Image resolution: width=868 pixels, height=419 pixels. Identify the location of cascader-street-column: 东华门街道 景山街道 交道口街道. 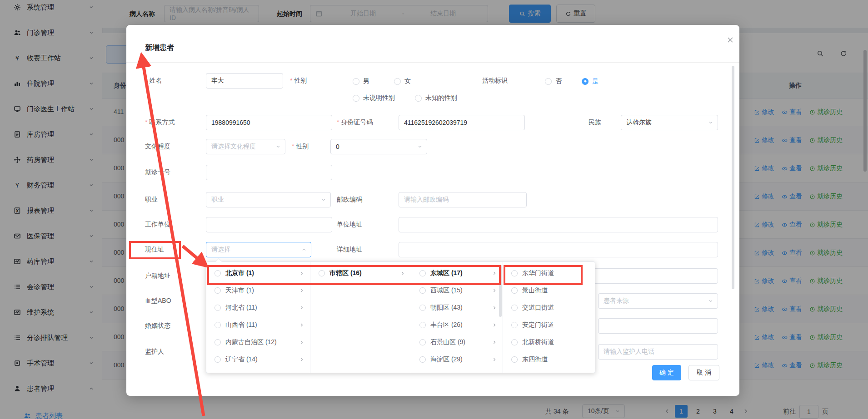
(549, 317).